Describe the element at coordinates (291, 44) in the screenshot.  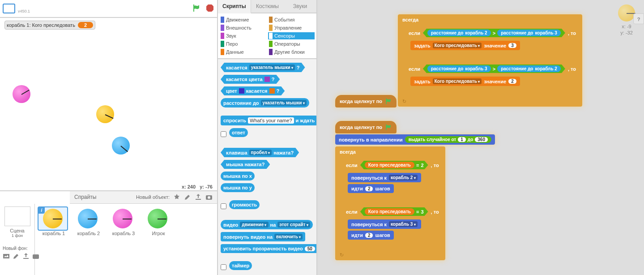
I see `category-Операторы: Операторы` at that location.